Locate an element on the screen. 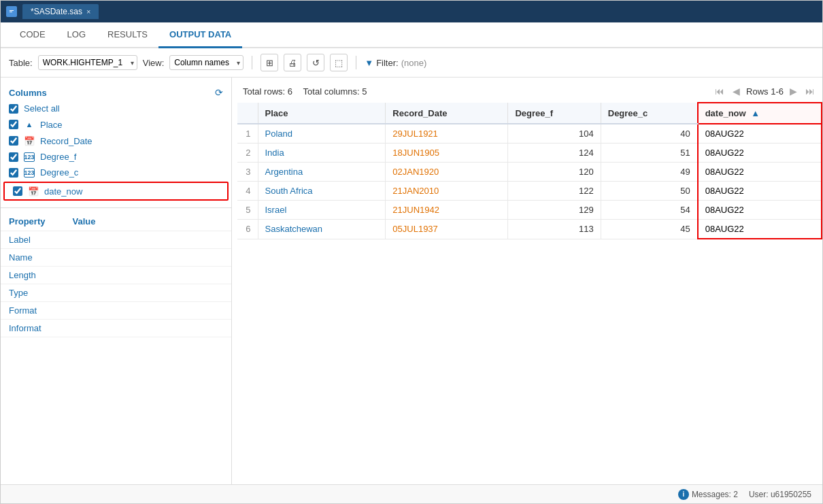 This screenshot has width=823, height=504. tab-results: RESULTS is located at coordinates (128, 35).